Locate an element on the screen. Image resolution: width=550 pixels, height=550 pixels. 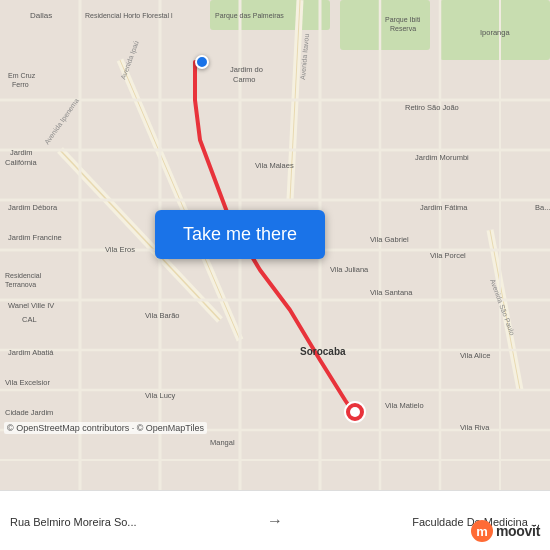
svg-text: Vila Juliana is located at coordinates (350, 270).